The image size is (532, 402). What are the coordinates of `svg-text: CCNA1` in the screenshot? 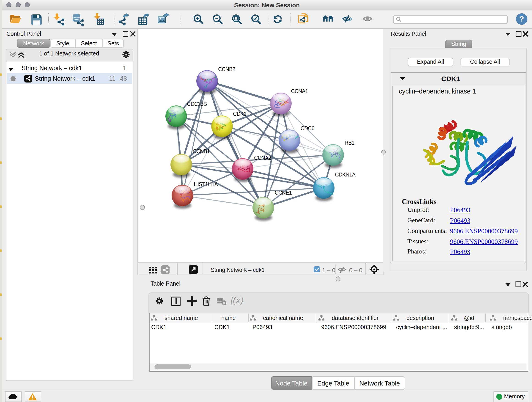 It's located at (299, 91).